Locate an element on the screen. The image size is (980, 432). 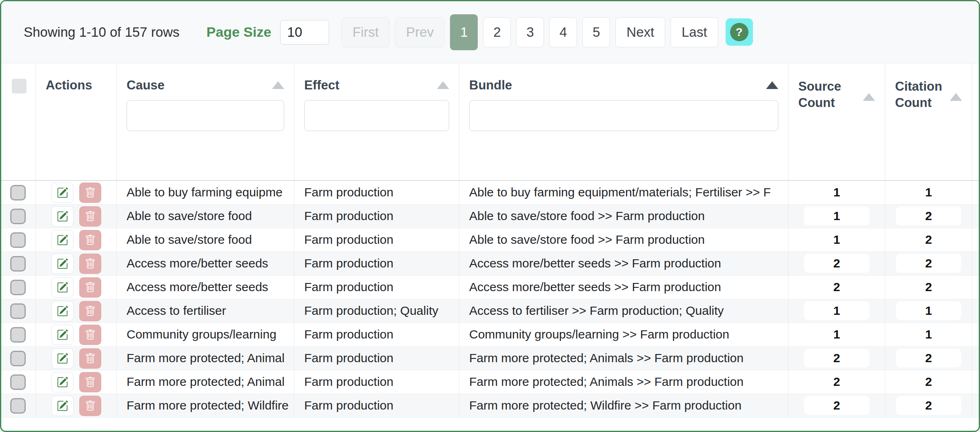
pencil-square-icon is located at coordinates (62, 193).